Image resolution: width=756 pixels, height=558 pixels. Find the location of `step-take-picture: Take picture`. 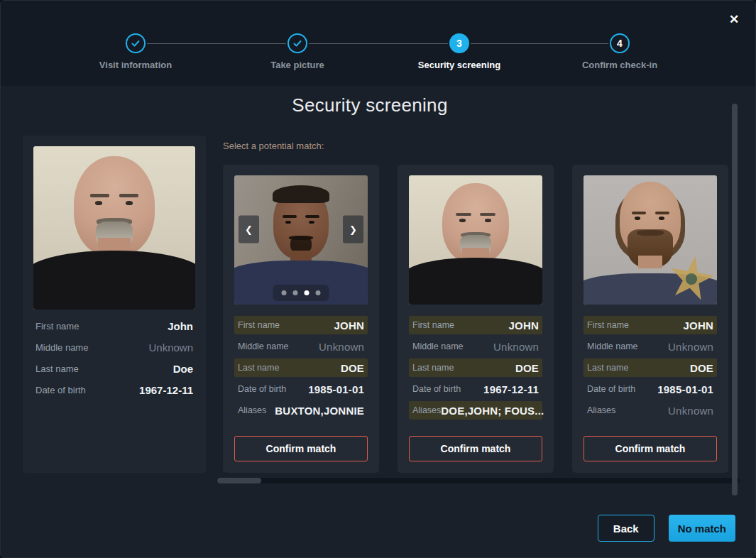

step-take-picture: Take picture is located at coordinates (297, 52).